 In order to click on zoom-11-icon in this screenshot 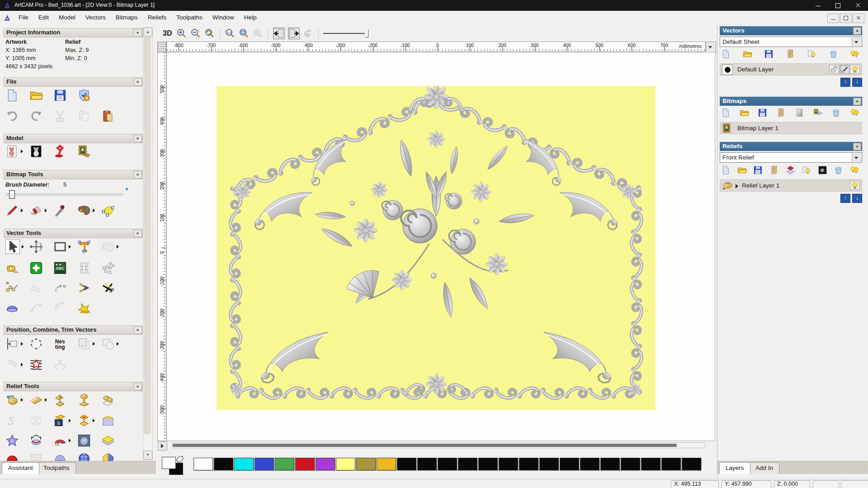, I will do `click(230, 33)`.